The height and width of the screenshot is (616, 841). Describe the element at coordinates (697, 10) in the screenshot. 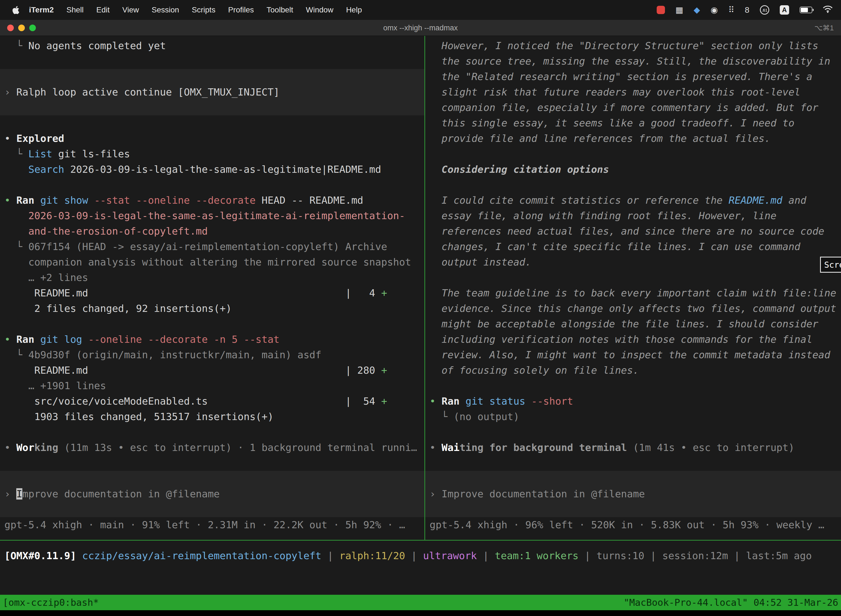

I see `blue-app-icon: ◆` at that location.